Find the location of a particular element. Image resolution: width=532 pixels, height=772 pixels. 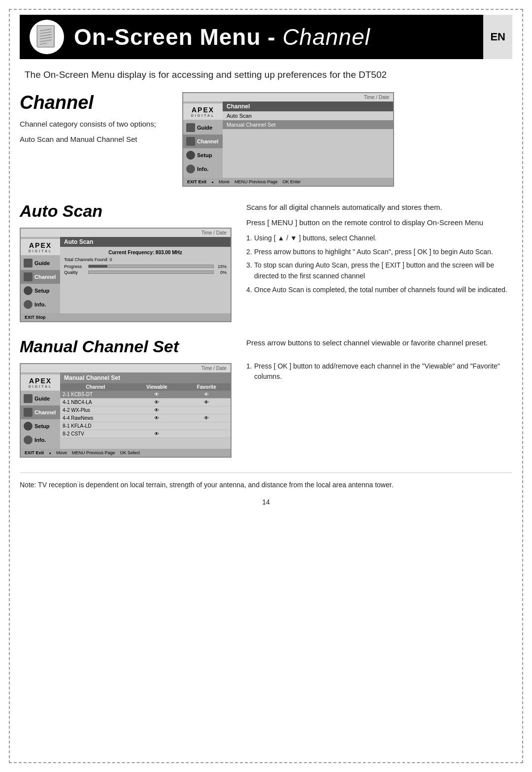

channel-label: Channel is located at coordinates (208, 141).